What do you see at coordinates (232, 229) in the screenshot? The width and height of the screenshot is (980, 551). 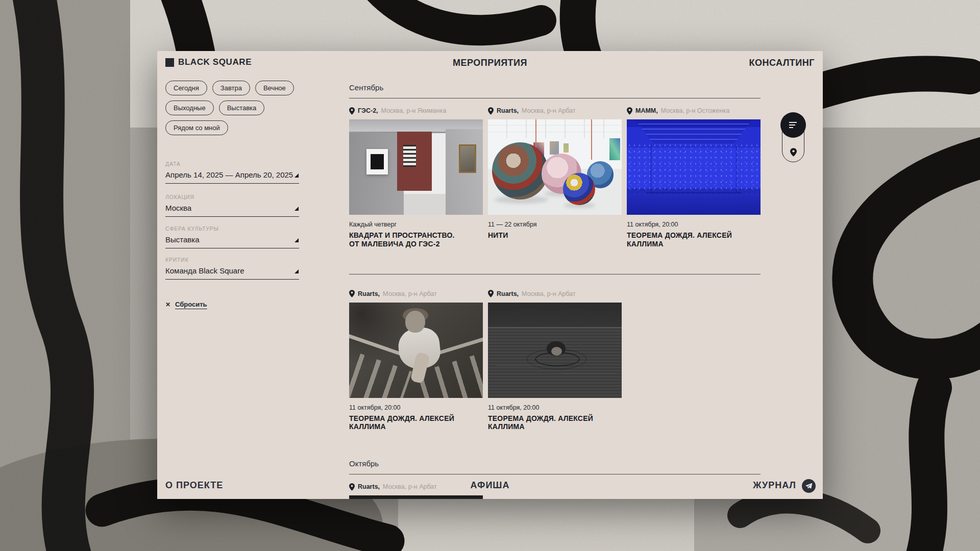 I see `select-culture-sphere-label: СФЕРА КУЛЬТУРЫ` at bounding box center [232, 229].